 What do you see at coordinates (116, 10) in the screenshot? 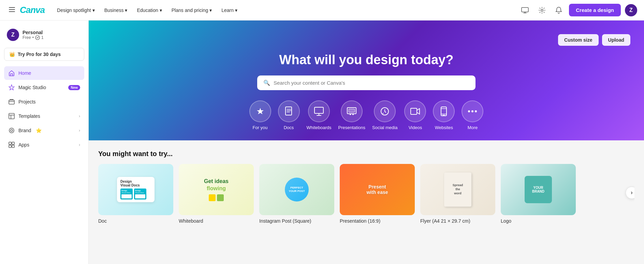
I see `nav-business: Business ▾` at bounding box center [116, 10].